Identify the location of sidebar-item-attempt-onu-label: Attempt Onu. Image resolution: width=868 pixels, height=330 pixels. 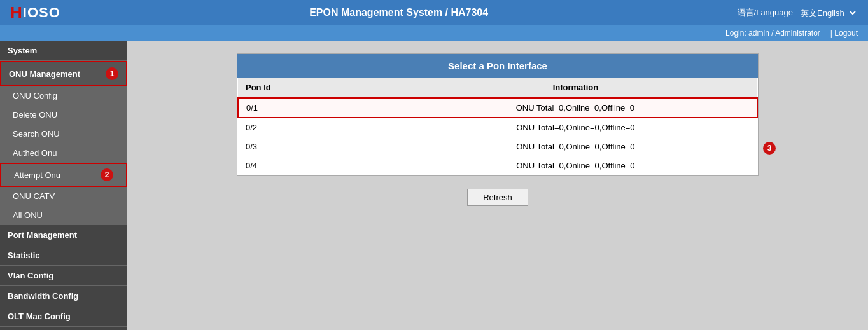
(37, 175).